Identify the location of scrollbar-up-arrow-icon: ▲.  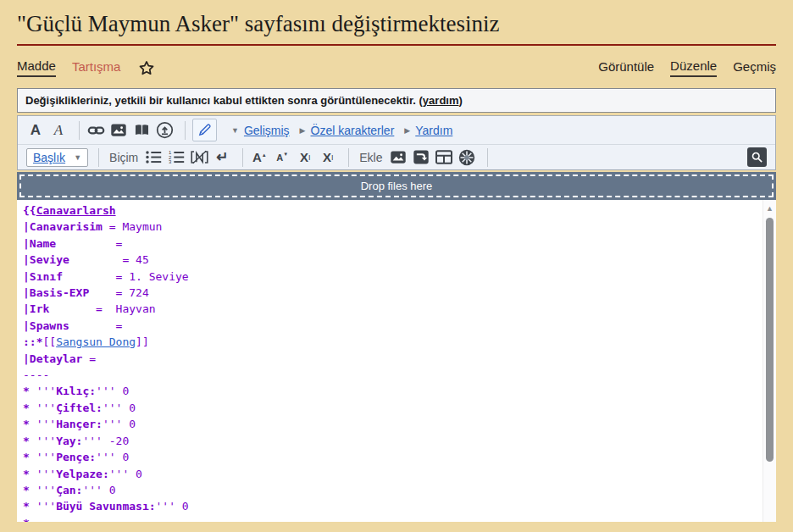
(769, 207).